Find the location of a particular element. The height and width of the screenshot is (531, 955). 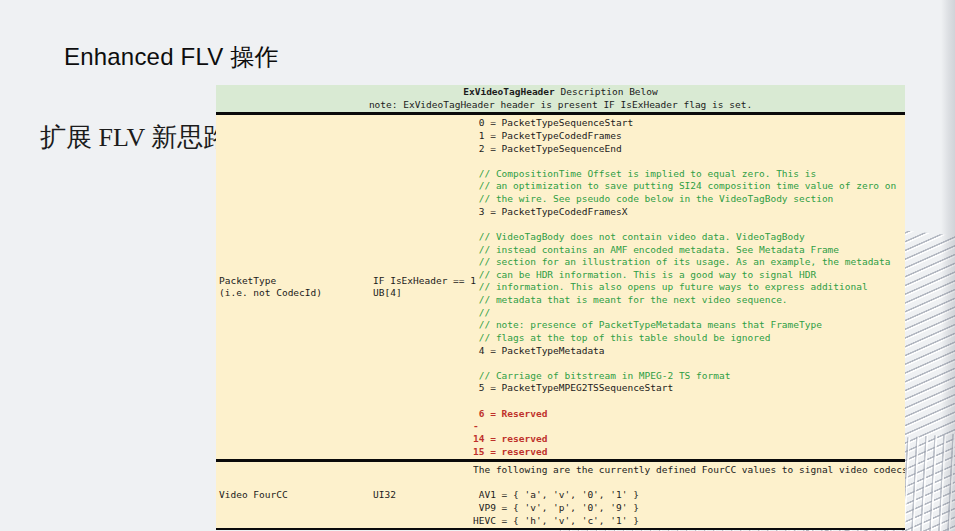

code-line: // the wire. See pseudo code below in th… is located at coordinates (689, 200).